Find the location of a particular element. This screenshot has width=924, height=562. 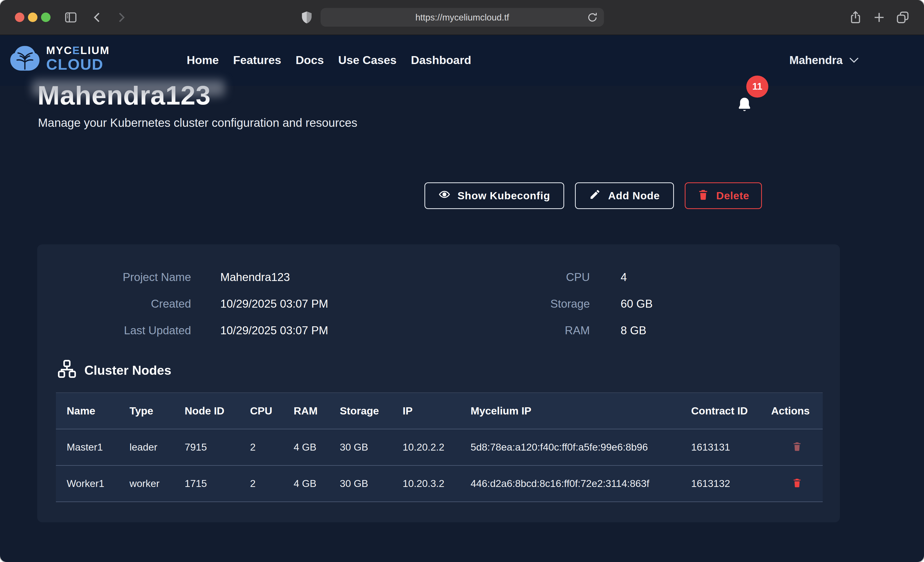

bell-icon is located at coordinates (744, 105).